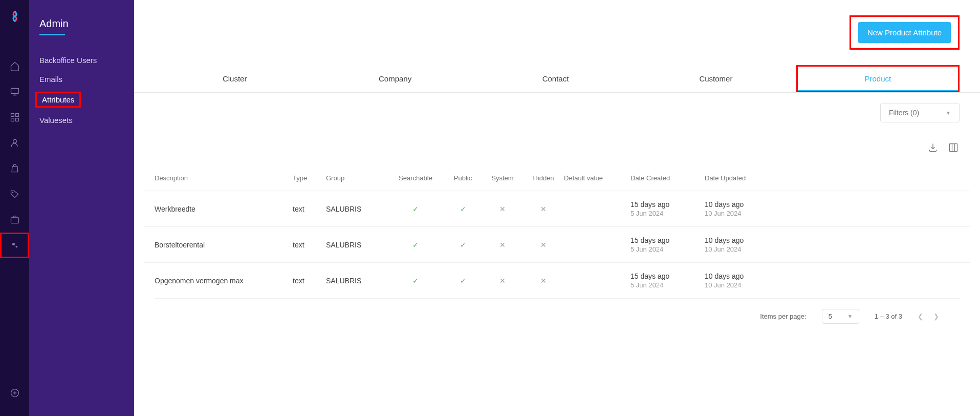 The image size is (980, 416). I want to click on page-size-dropdown: 5 ▼, so click(840, 317).